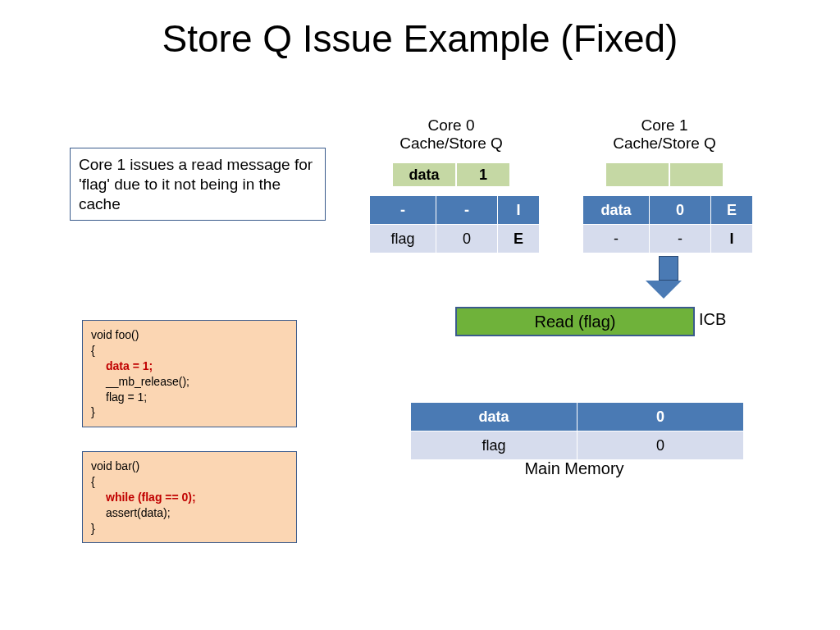 This screenshot has width=840, height=630. What do you see at coordinates (451, 175) in the screenshot?
I see `core0-storeq: data 1` at bounding box center [451, 175].